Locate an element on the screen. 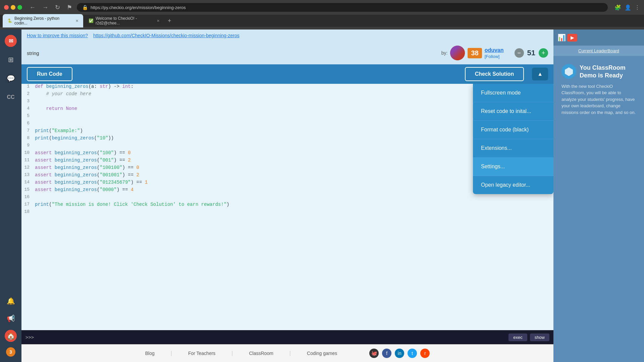  author-avatar is located at coordinates (458, 53).